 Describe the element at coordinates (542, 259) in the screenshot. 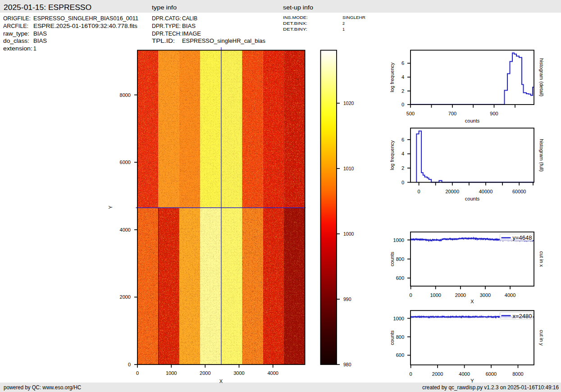

I see `svg-text: cut in x` at that location.